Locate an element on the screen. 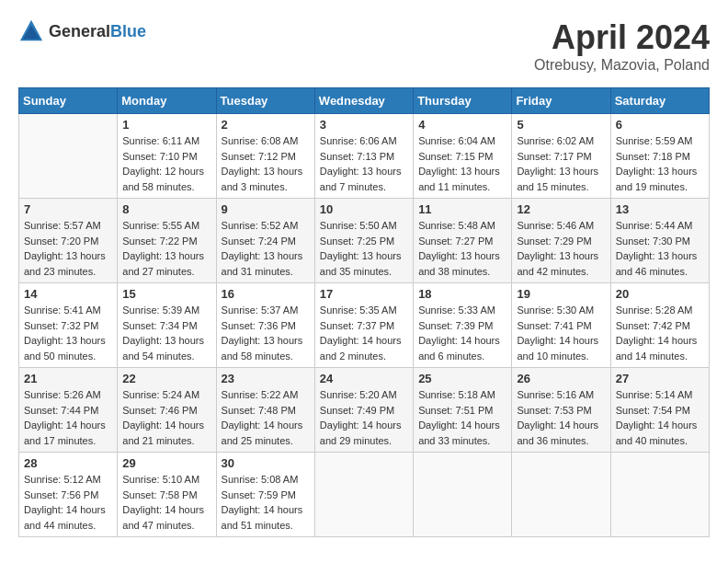 The image size is (728, 563). day-number: 2 is located at coordinates (266, 125).